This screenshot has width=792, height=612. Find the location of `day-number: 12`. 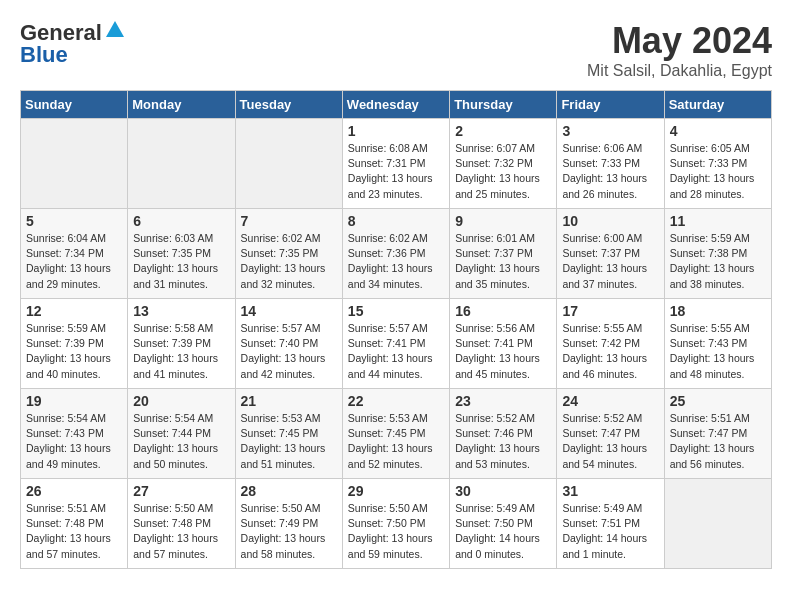

day-number: 12 is located at coordinates (74, 311).